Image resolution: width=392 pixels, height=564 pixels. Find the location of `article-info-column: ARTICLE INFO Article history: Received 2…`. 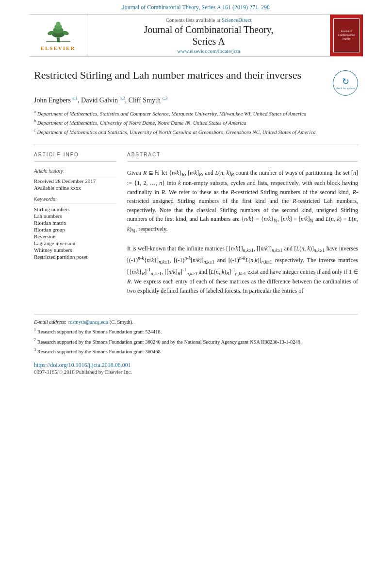

article-info-column: ARTICLE INFO Article history: Received 2… is located at coordinates (75, 224).